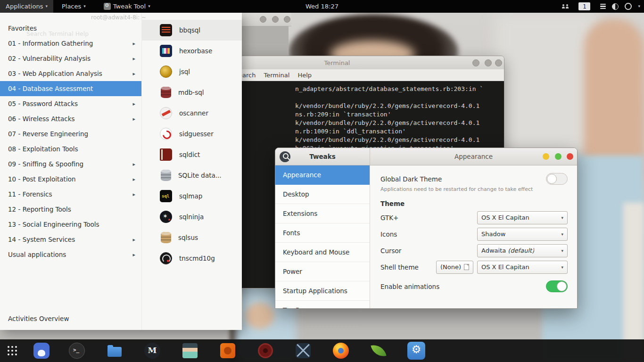 The image size is (644, 362). I want to click on search-icon, so click(286, 156).